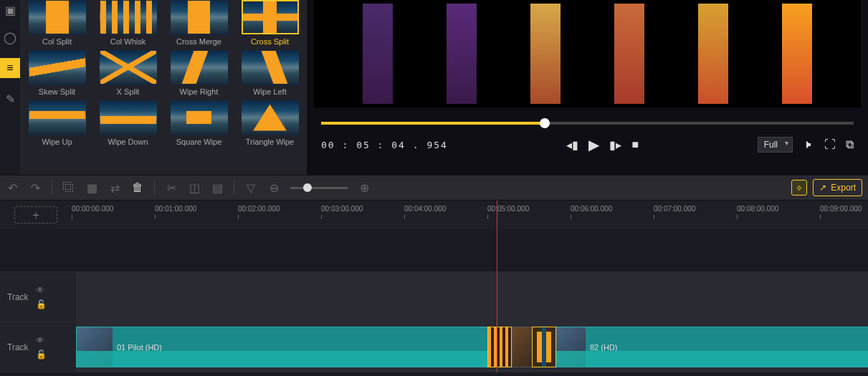 The height and width of the screenshot is (376, 868). I want to click on transition-item-wipe-right: Wipe Right, so click(199, 73).